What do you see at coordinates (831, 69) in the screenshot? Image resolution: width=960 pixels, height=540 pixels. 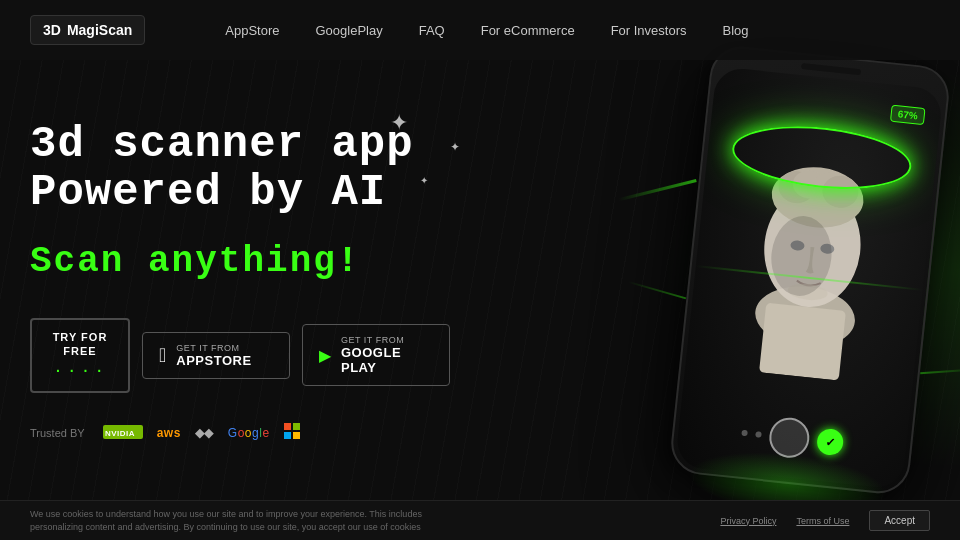 I see `phone-notch` at bounding box center [831, 69].